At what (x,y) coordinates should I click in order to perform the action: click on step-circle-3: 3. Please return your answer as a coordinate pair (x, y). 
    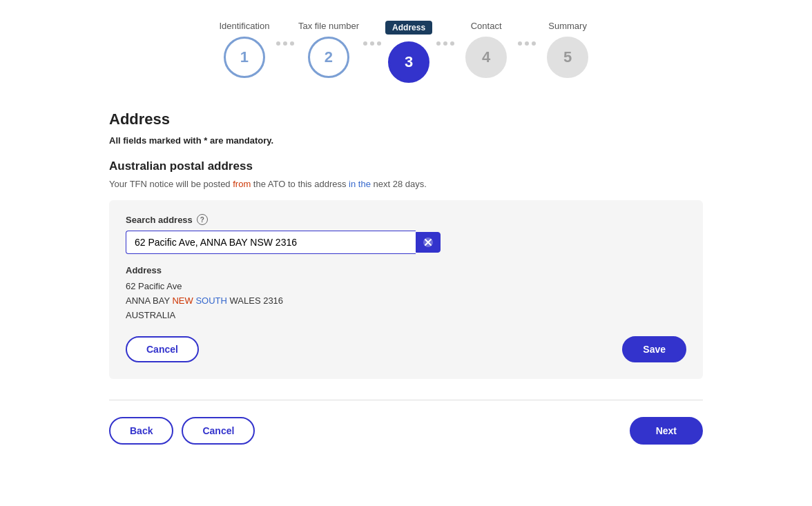
    Looking at the image, I should click on (409, 62).